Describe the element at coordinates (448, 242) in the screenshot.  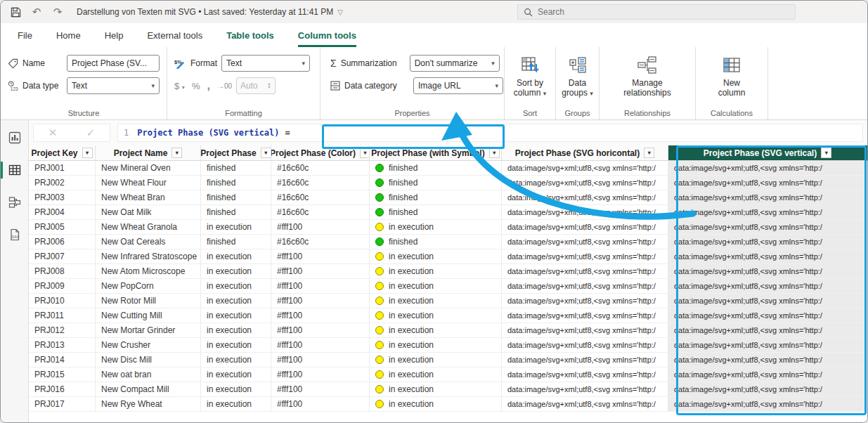
I see `table-row: PRJ006 New Oat Cereals finished #16c60c …` at that location.